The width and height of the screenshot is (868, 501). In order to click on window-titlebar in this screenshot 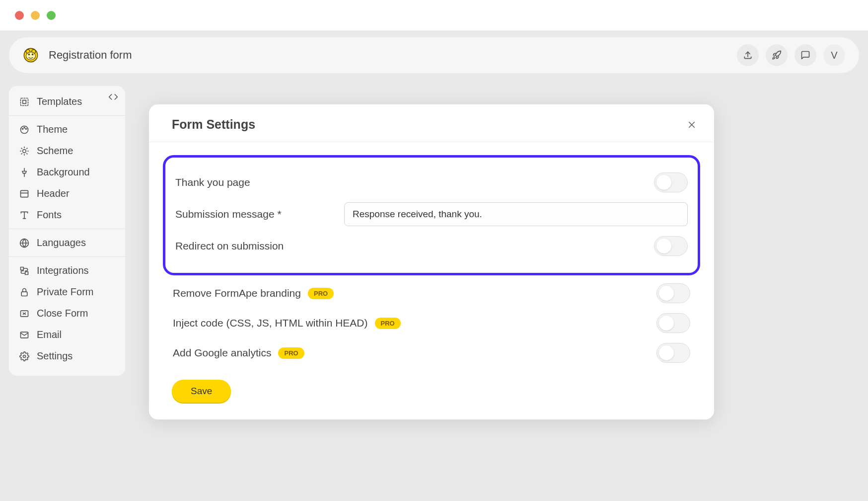, I will do `click(434, 15)`.